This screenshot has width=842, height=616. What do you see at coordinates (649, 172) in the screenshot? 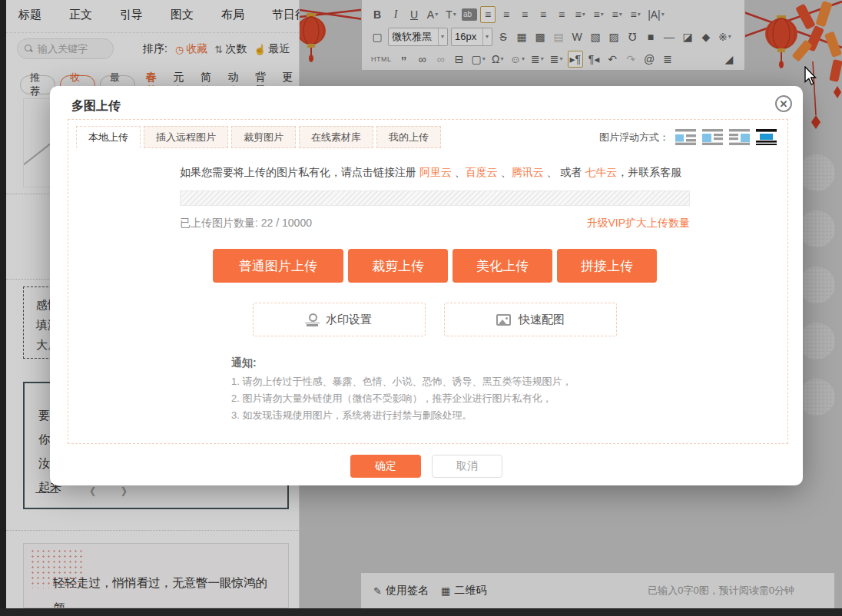
I see `notice-suffix: ，并联系客服` at bounding box center [649, 172].